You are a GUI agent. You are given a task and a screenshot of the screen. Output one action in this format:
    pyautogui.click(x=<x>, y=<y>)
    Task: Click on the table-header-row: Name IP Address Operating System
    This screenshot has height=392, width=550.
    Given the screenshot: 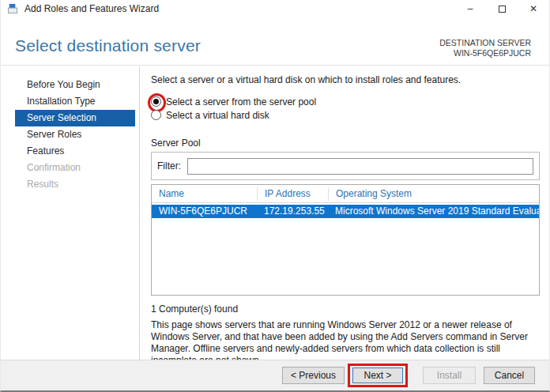 What is the action you would take?
    pyautogui.click(x=345, y=194)
    